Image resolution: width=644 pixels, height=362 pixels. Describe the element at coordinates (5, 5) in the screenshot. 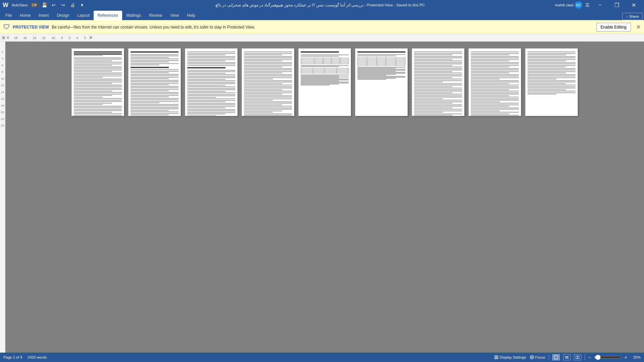

I see `word-logo-icon: W` at that location.